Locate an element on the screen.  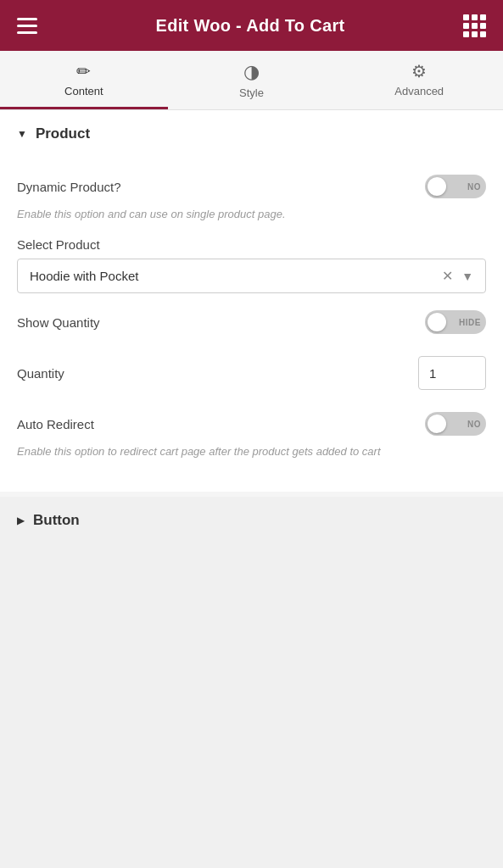
button-chevron-right-icon: ▶ is located at coordinates (20, 520).